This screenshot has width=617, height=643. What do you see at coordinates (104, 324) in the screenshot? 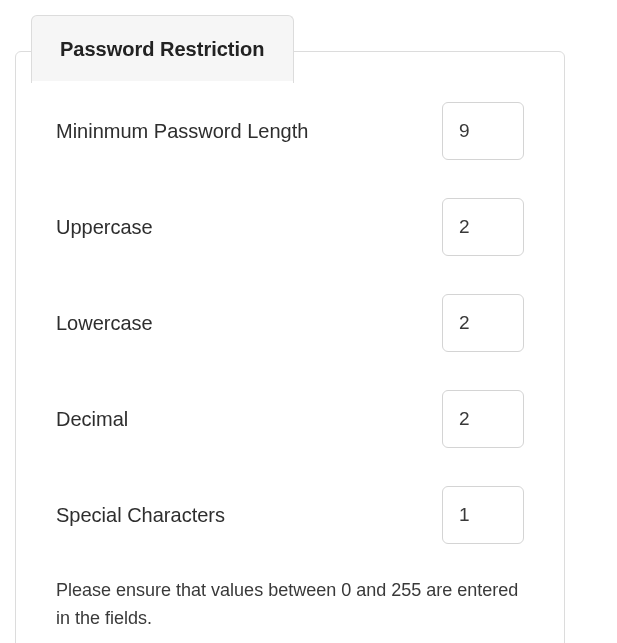
I see `label-lowercase: Lowercase` at bounding box center [104, 324].